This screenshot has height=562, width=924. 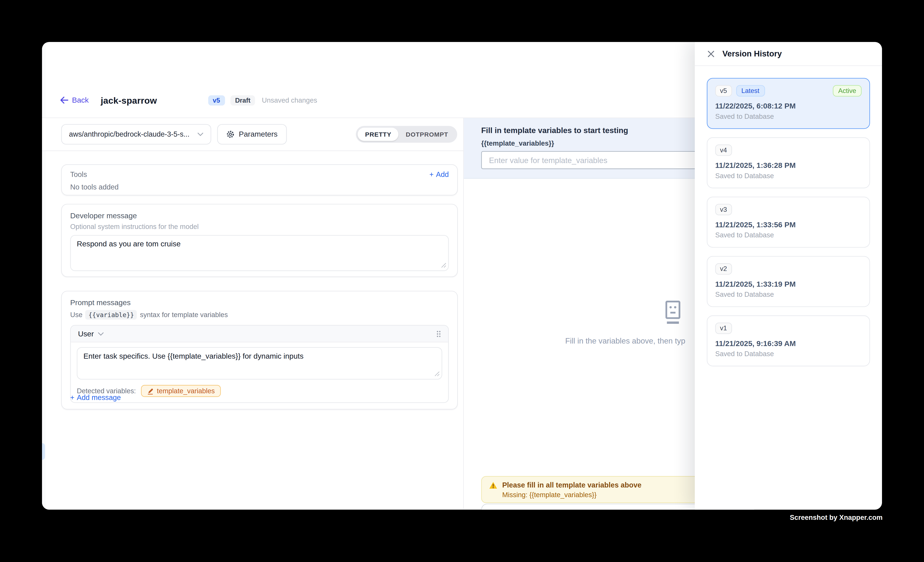 I want to click on add-message-label: Add message, so click(x=99, y=398).